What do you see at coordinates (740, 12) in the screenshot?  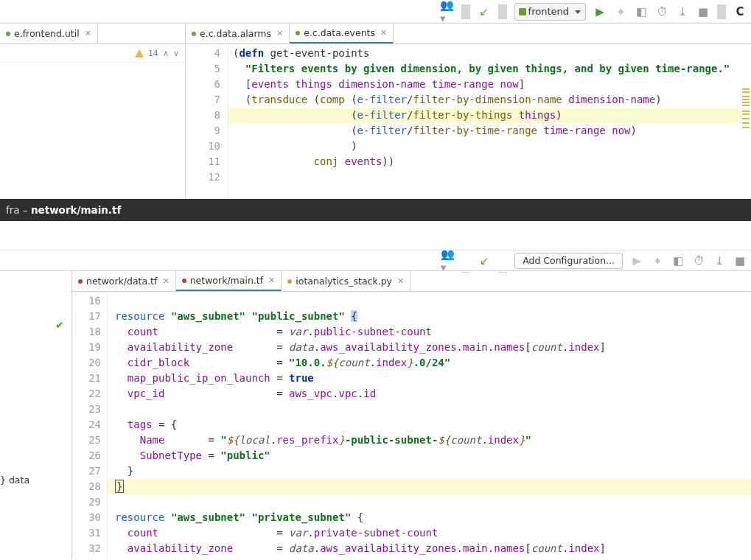 I see `settings-char: C` at bounding box center [740, 12].